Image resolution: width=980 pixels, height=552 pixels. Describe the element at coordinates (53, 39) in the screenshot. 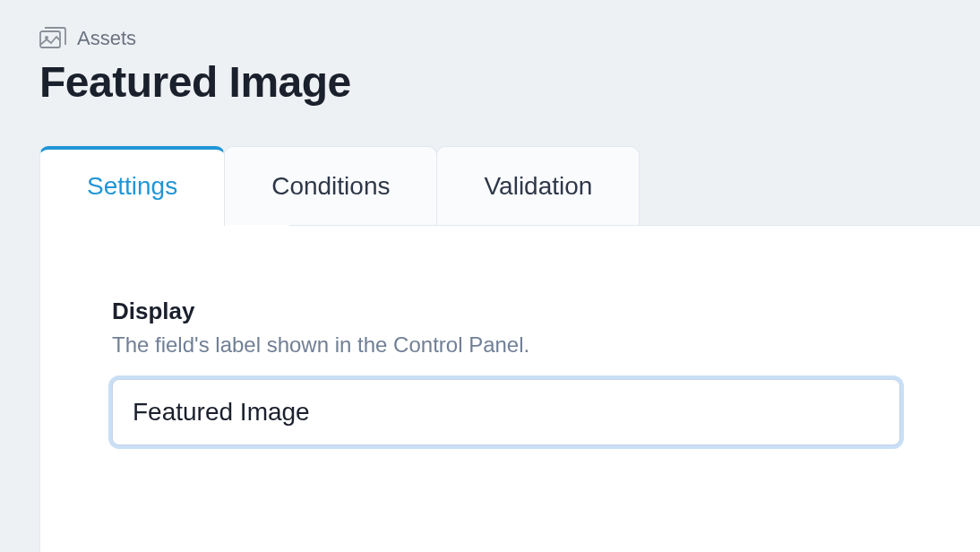

I see `assets-icon` at that location.